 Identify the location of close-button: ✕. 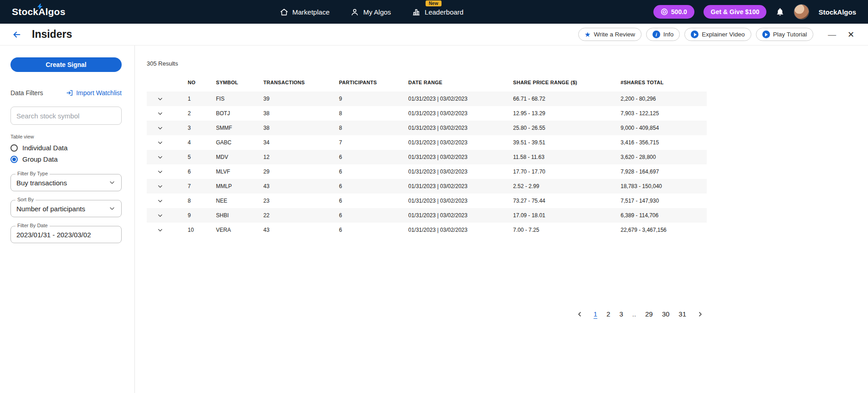
(851, 35).